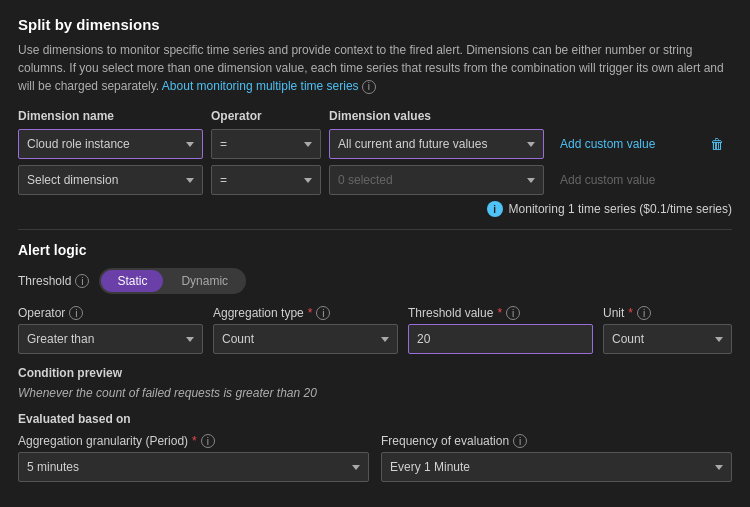  I want to click on operator-field-label: Operator i, so click(110, 313).